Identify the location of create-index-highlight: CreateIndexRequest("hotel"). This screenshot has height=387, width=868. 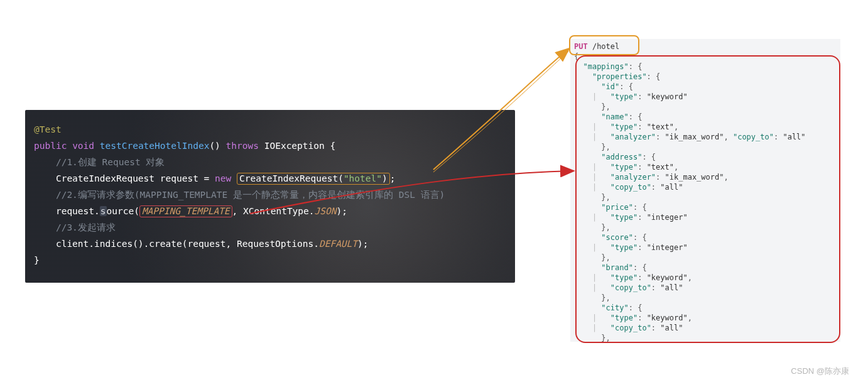
(313, 178).